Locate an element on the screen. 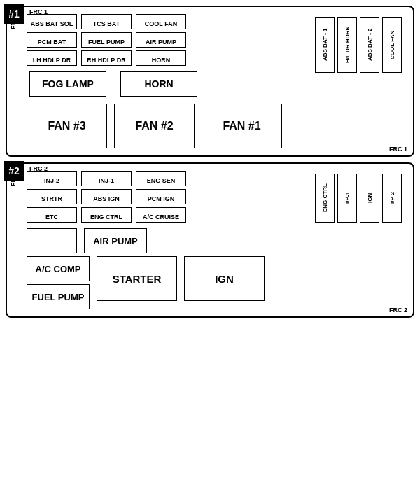 Image resolution: width=420 pixels, height=504 pixels. tall-fuse-cool-fan: COOL FAN is located at coordinates (392, 45).